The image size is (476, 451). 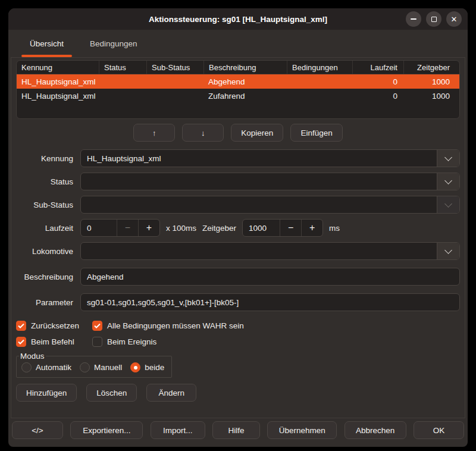 I want to click on cancel-button: Abbrechen, so click(x=375, y=430).